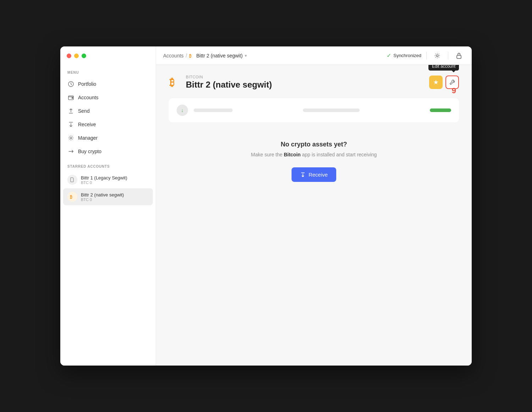 The height and width of the screenshot is (412, 532). I want to click on sidebar-item-label: Portfolio, so click(87, 84).